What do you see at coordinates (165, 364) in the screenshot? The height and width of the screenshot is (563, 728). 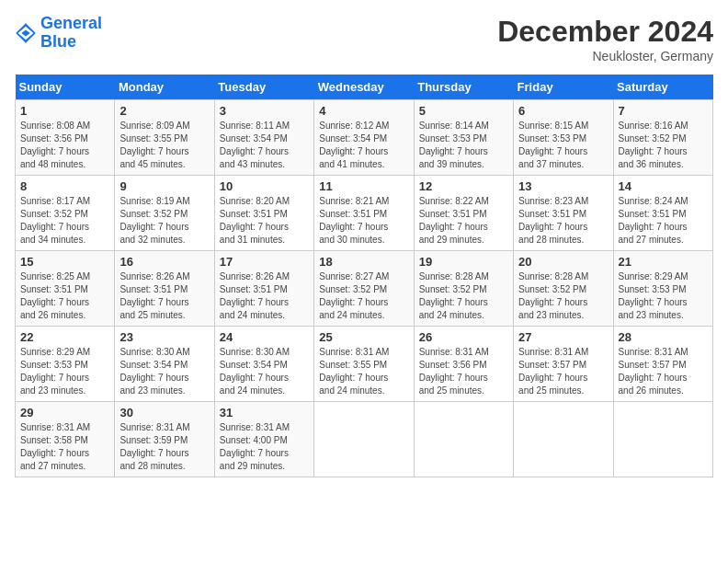 I see `calendar-day-cell: 23Sunrise: 8:30 AM Sunset: 3:54 PM Dayli…` at bounding box center [165, 364].